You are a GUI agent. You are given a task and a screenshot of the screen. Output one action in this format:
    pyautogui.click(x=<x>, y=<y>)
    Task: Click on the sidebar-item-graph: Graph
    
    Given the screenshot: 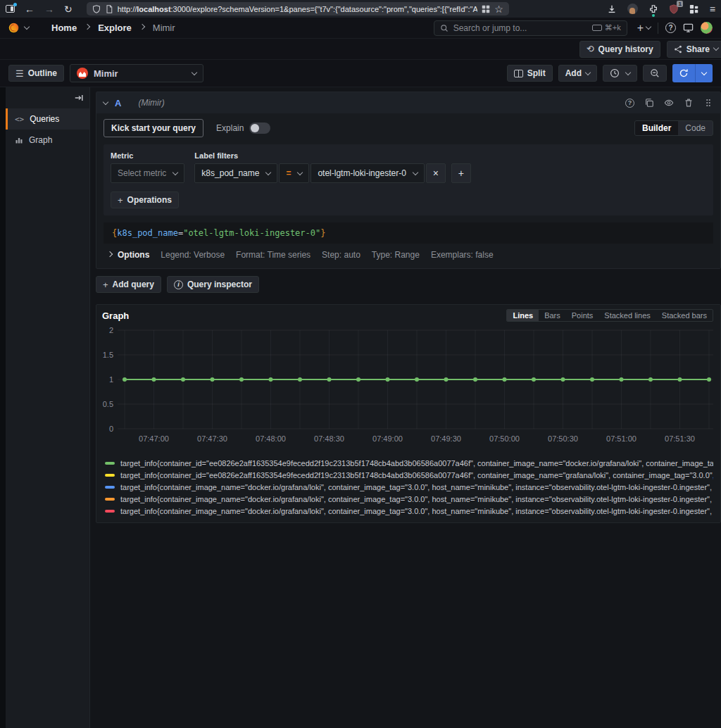 What is the action you would take?
    pyautogui.click(x=48, y=140)
    